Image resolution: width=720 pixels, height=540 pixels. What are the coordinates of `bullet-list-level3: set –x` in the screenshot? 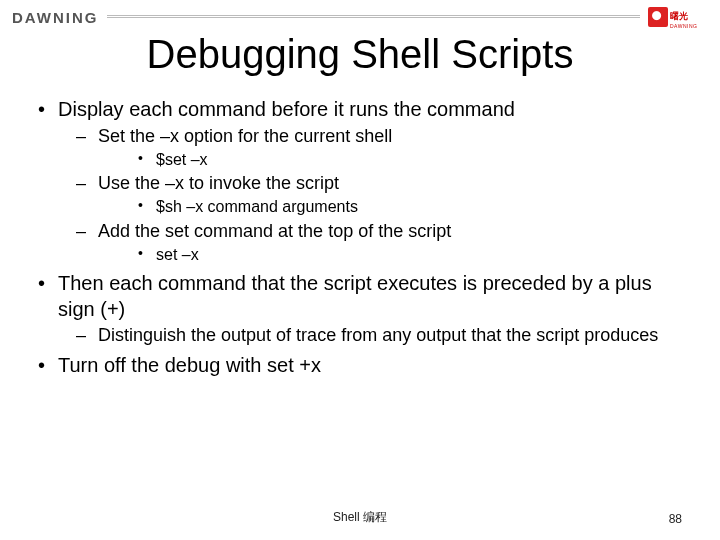 It's located at (391, 255).